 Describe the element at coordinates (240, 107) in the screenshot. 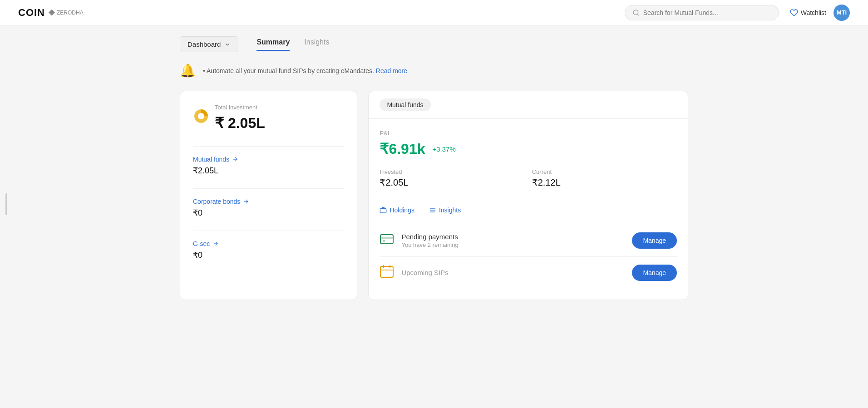

I see `total-investment-label: Total investment` at that location.